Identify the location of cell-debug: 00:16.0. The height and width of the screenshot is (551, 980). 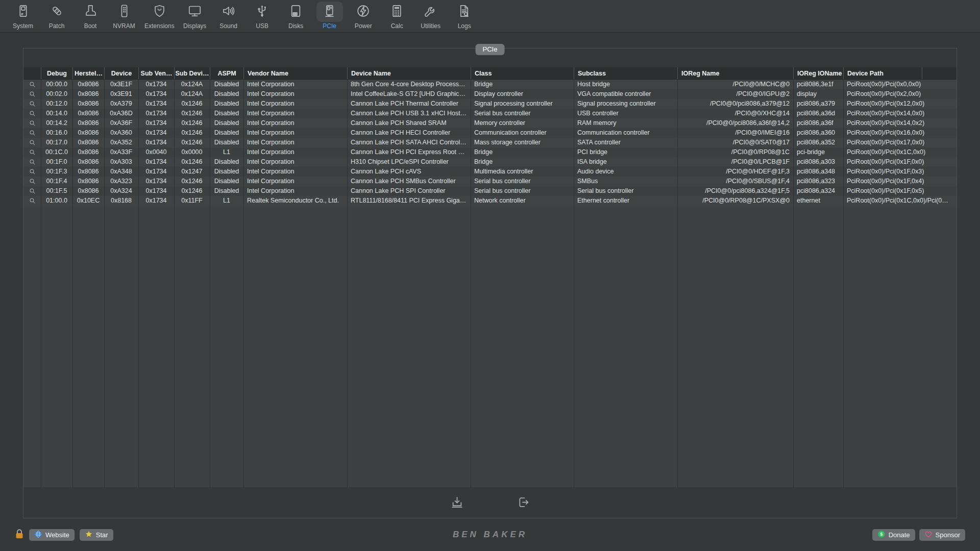
(57, 133).